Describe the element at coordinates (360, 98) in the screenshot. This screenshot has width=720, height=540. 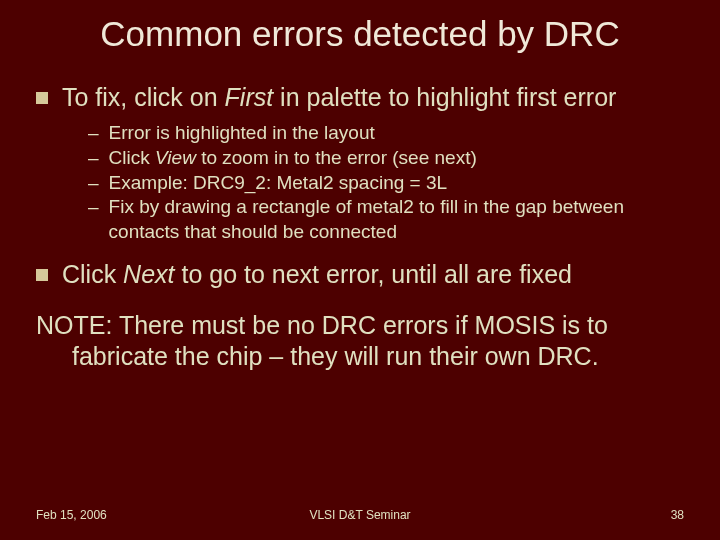
I see `bullet-item: To fix, click on First in palette to hig…` at that location.